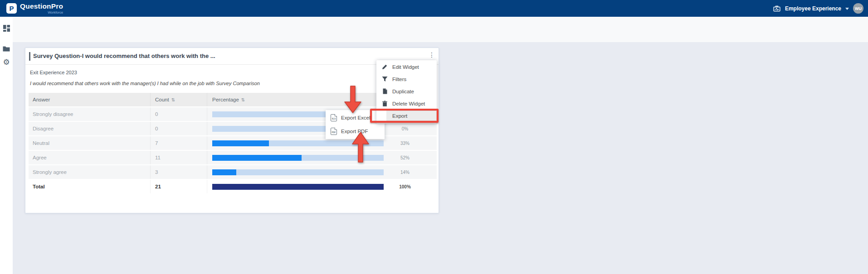 This screenshot has height=274, width=868. Describe the element at coordinates (385, 91) in the screenshot. I see `duplicate-icon` at that location.